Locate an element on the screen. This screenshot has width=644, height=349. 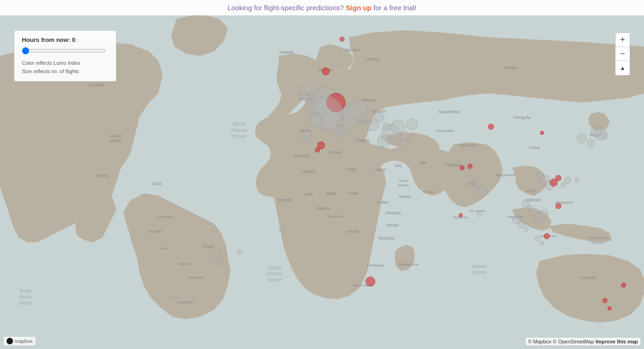
mapbox-attribution: © Mapbox is located at coordinates (540, 342).